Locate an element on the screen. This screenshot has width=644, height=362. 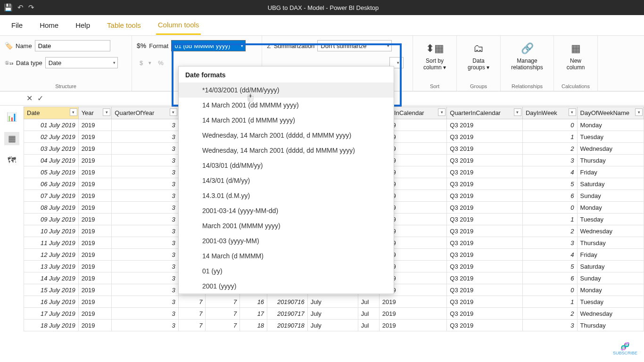
ribbon-group-sort: ⬍▦ Sort bycolumn ▾ Sort is located at coordinates (435, 63).